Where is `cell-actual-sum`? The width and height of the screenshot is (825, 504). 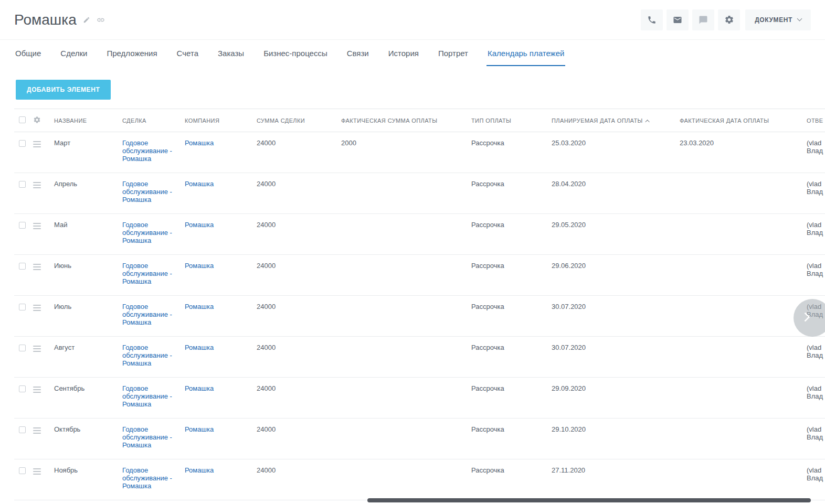
cell-actual-sum is located at coordinates (400, 316).